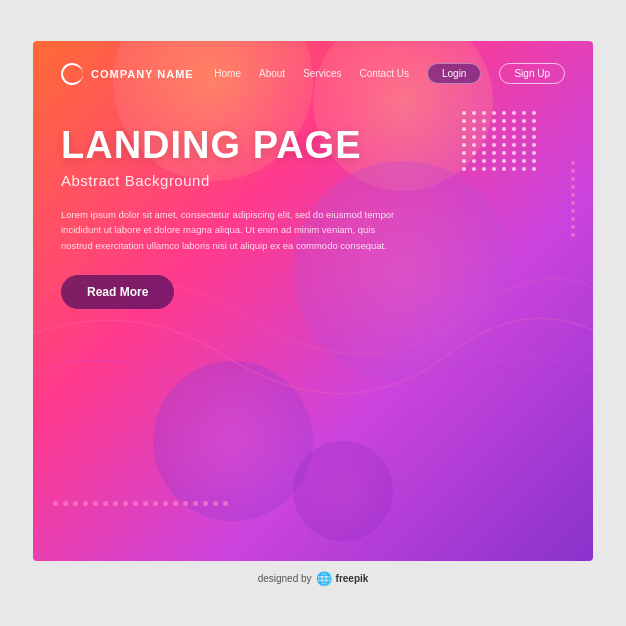 The image size is (626, 626). I want to click on attribution-prefix: designed by, so click(285, 578).